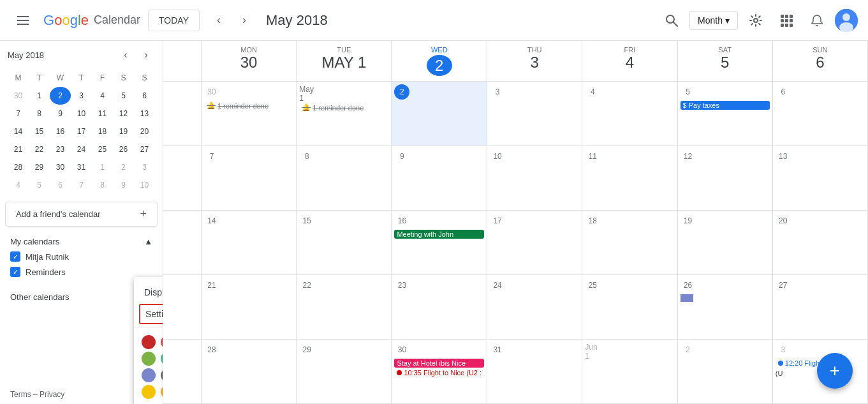 The image size is (868, 404). Describe the element at coordinates (18, 149) in the screenshot. I see `mini-cal-day: 21` at that location.